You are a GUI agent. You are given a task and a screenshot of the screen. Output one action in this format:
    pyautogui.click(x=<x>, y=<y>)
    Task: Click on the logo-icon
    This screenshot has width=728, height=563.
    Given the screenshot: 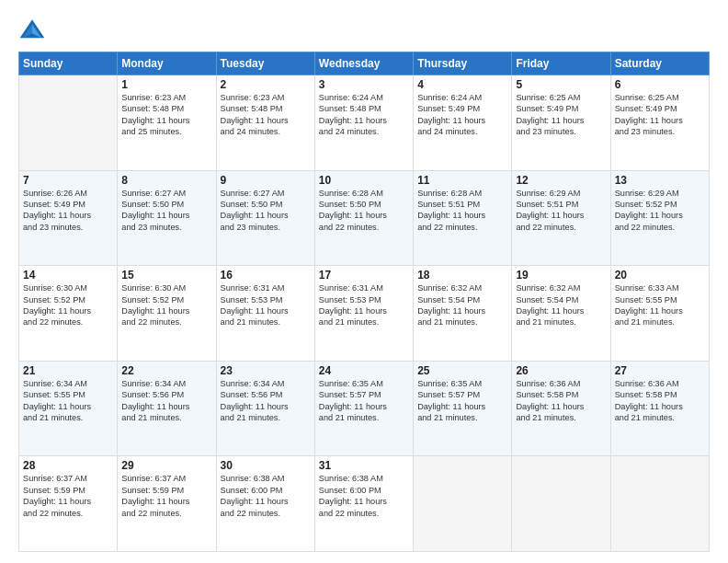 What is the action you would take?
    pyautogui.click(x=32, y=30)
    